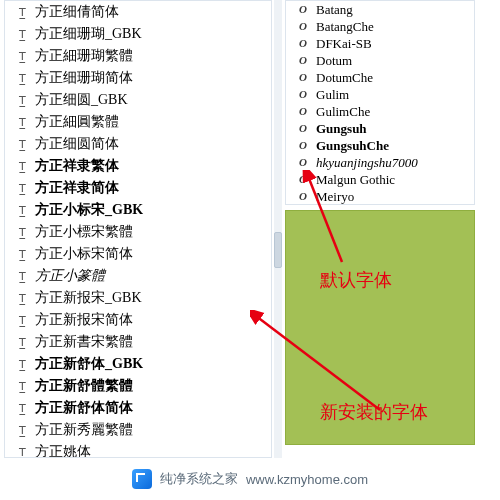 The height and width of the screenshot is (500, 500). Describe the element at coordinates (88, 298) in the screenshot. I see `font-name: 方正新报宋_GBK` at that location.